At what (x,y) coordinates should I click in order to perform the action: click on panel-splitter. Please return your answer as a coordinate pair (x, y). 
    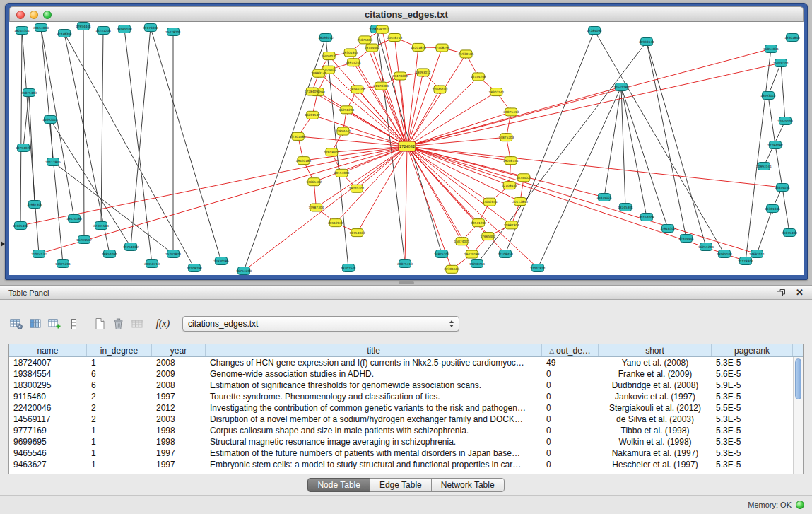
    Looking at the image, I should click on (406, 283).